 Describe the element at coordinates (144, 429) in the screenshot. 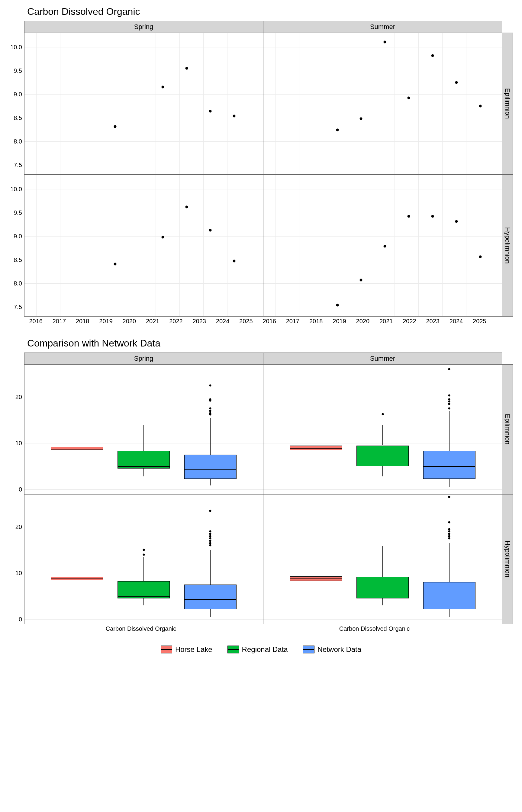

I see `box-panel-spring-epi: 01020` at that location.